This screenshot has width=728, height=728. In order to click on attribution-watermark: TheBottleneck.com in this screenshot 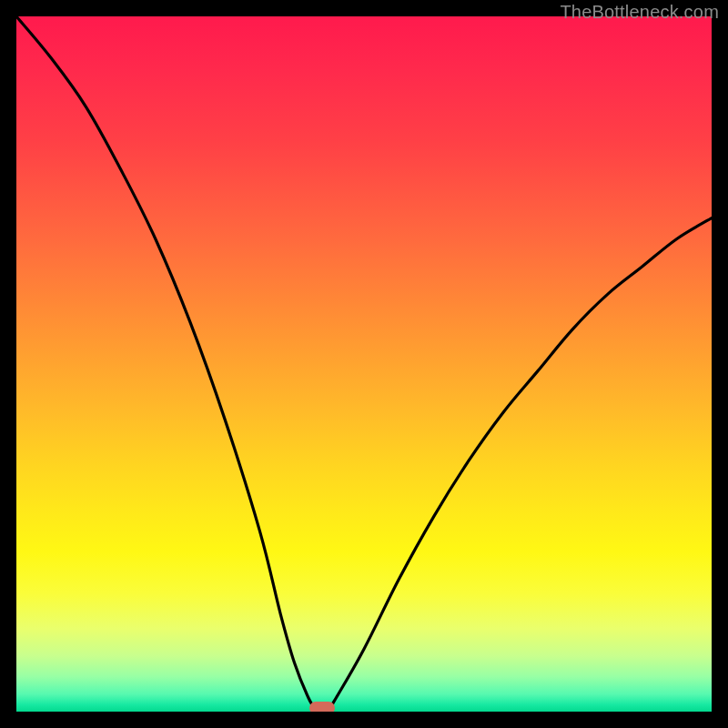, I will do `click(639, 13)`.